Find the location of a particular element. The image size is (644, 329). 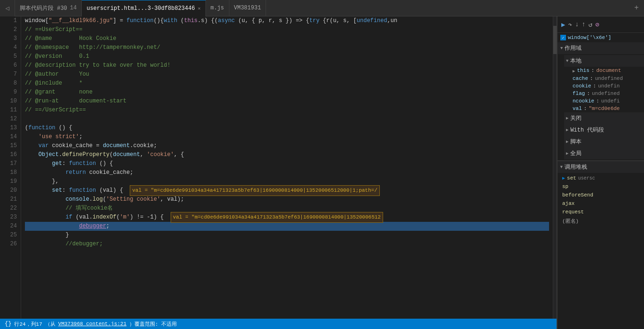

scope-item-flag: flag : undefined is located at coordinates (607, 94).